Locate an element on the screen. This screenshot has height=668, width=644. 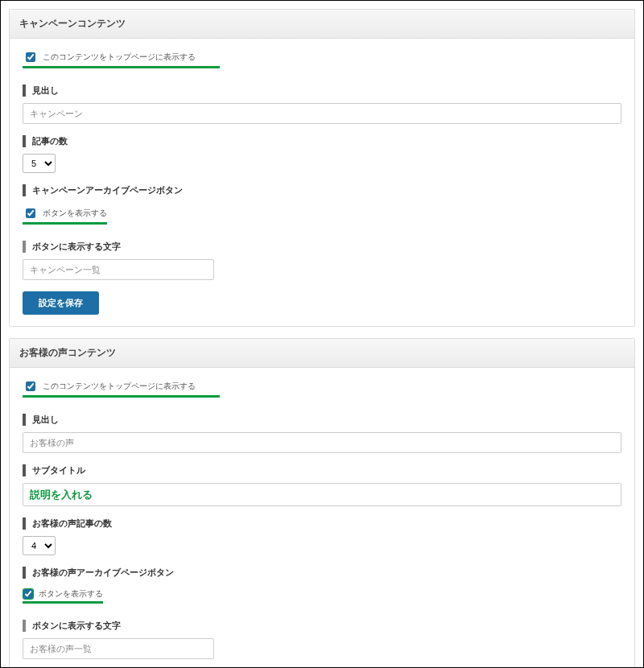
voice-archive-button-label: お客様の声アーカイブページボタン is located at coordinates (322, 573).